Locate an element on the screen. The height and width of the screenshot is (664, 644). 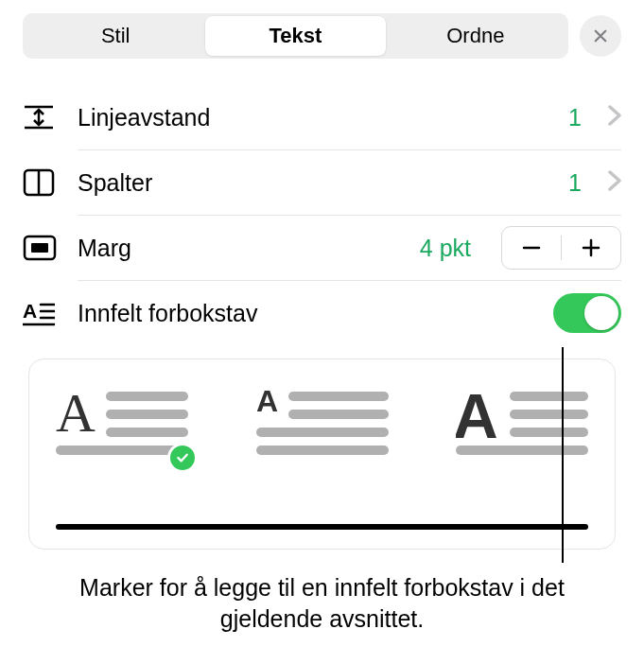
close-button is located at coordinates (600, 36).